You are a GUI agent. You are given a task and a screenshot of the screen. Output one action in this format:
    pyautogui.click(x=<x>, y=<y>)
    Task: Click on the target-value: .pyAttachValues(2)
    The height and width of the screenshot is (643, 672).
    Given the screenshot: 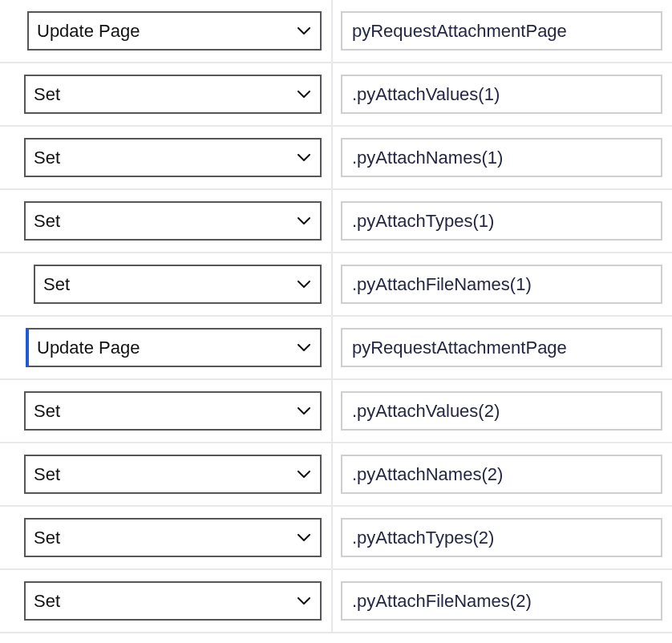 What is the action you would take?
    pyautogui.click(x=426, y=411)
    